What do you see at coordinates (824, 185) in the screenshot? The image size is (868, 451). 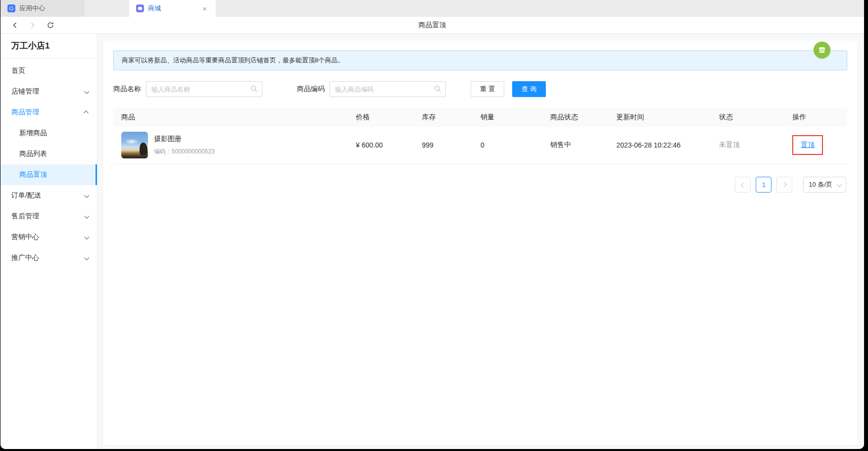 I see `page-size-select: 10 条/页` at bounding box center [824, 185].